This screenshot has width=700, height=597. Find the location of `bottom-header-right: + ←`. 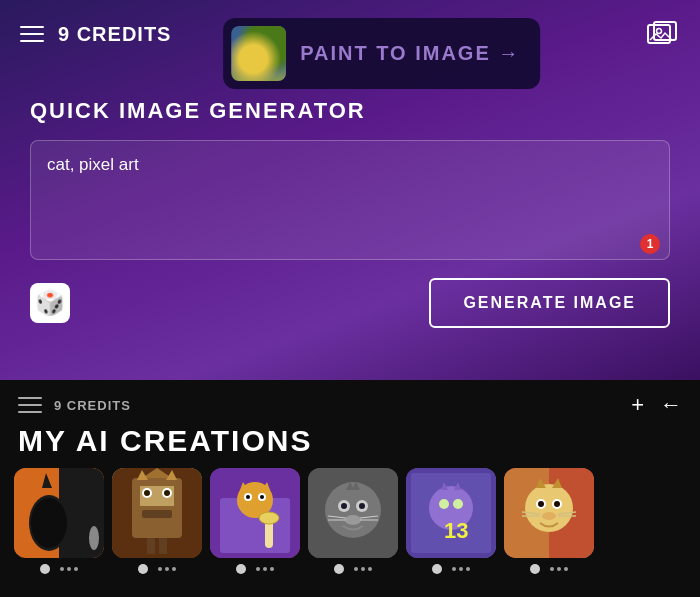

bottom-header-right: + ← is located at coordinates (656, 405).